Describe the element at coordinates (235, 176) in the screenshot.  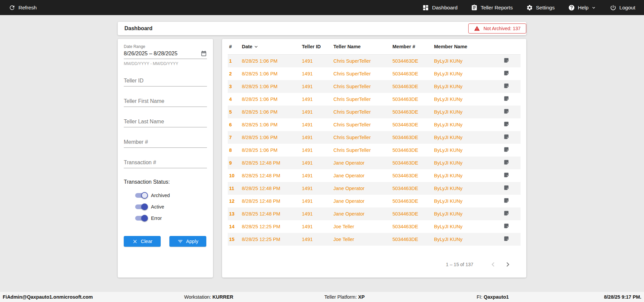
I see `row-number: 10` at that location.